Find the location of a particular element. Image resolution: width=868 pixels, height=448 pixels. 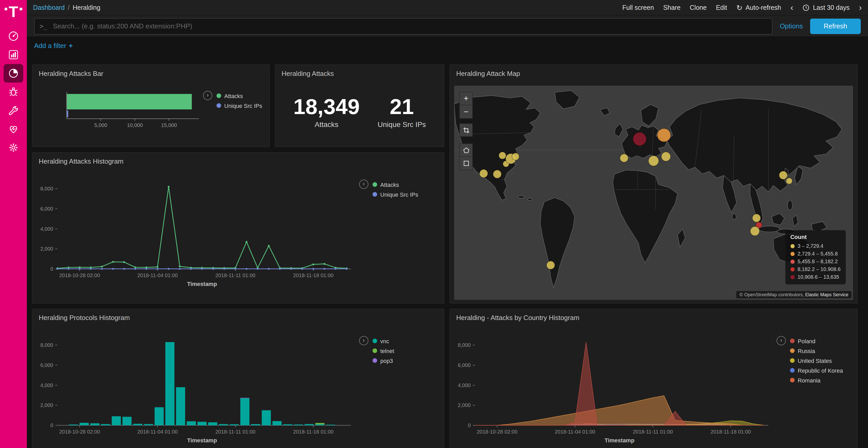

map-legend-title: Count is located at coordinates (815, 237).